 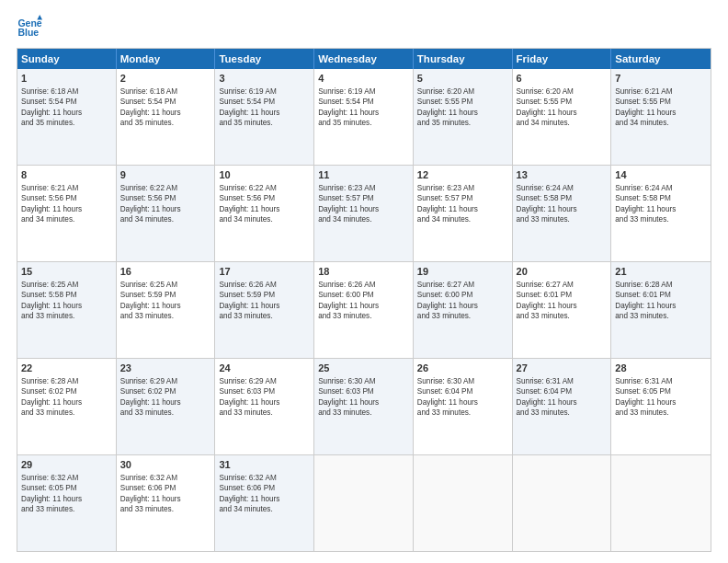 What do you see at coordinates (265, 175) in the screenshot?
I see `day-number: 10` at bounding box center [265, 175].